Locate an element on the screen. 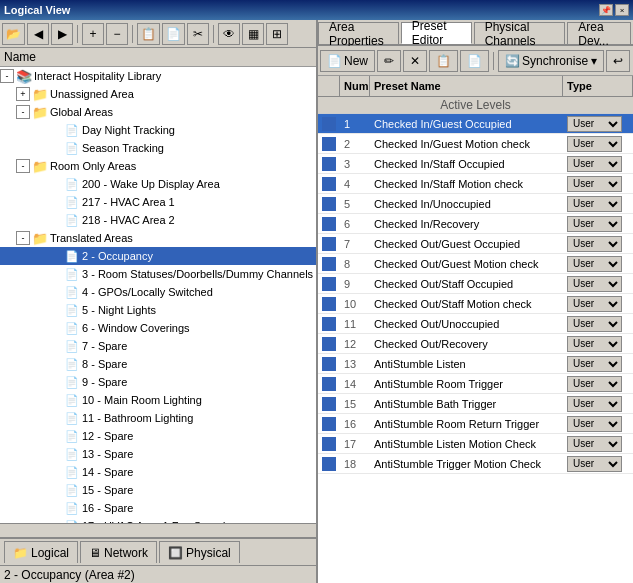 The image size is (633, 583). tree-item-r16: 📄16 - Spare is located at coordinates (158, 508).